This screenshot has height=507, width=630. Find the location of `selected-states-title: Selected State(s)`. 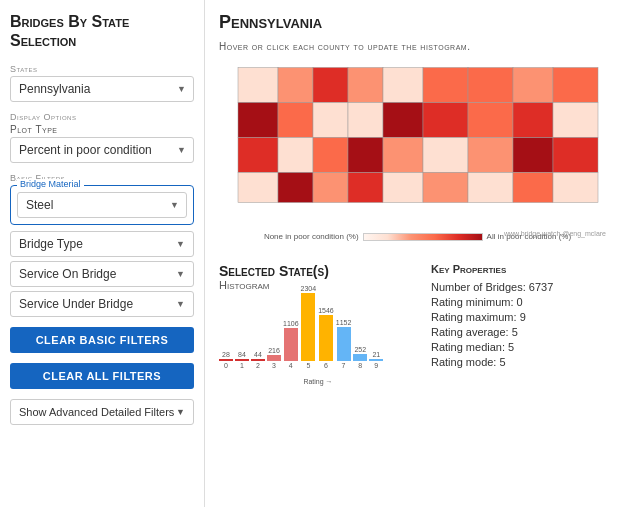

selected-states-title: Selected State(s) is located at coordinates (318, 271).